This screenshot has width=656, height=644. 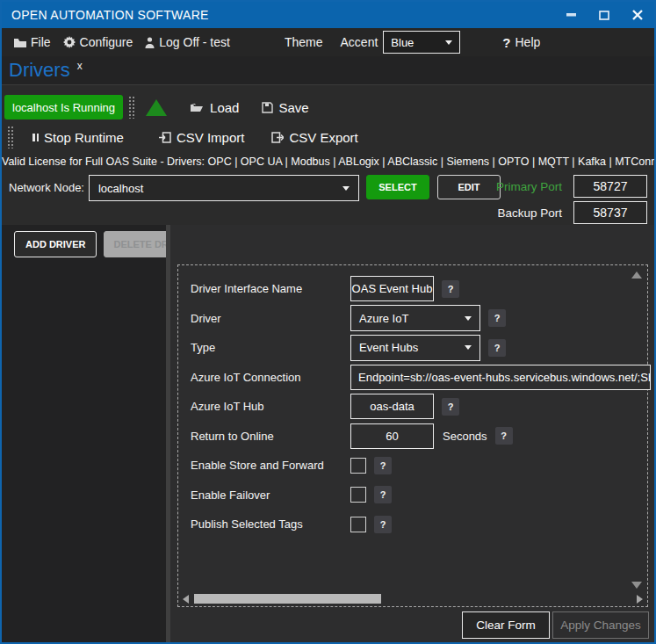 I want to click on stop-runtime-button: Stop Runtime, so click(x=78, y=137).